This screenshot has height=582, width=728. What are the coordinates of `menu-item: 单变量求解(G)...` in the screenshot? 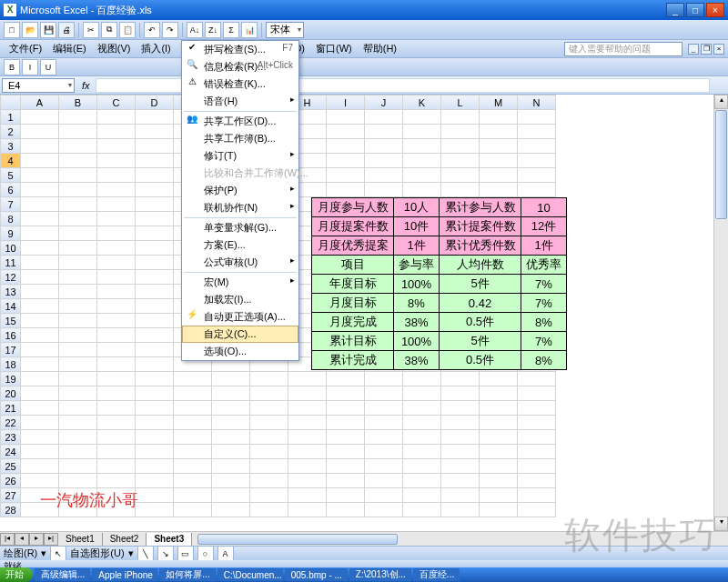 It's located at (240, 227).